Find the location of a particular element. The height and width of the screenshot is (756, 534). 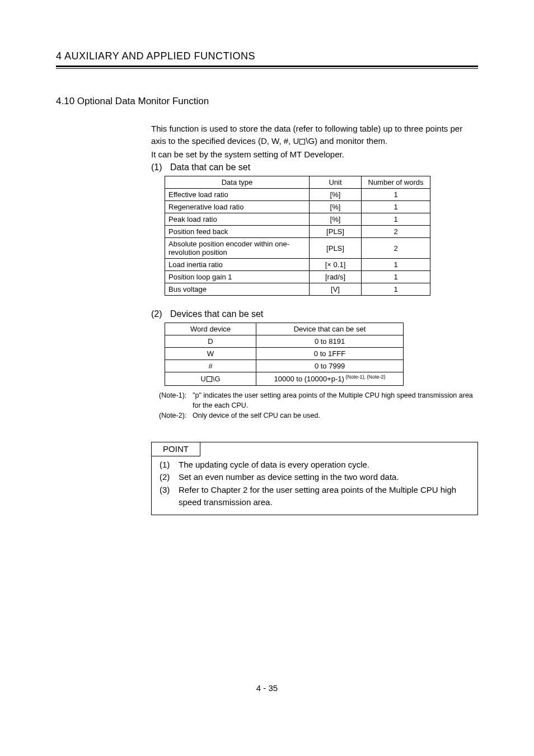

cell: Effective load ratio is located at coordinates (237, 195).